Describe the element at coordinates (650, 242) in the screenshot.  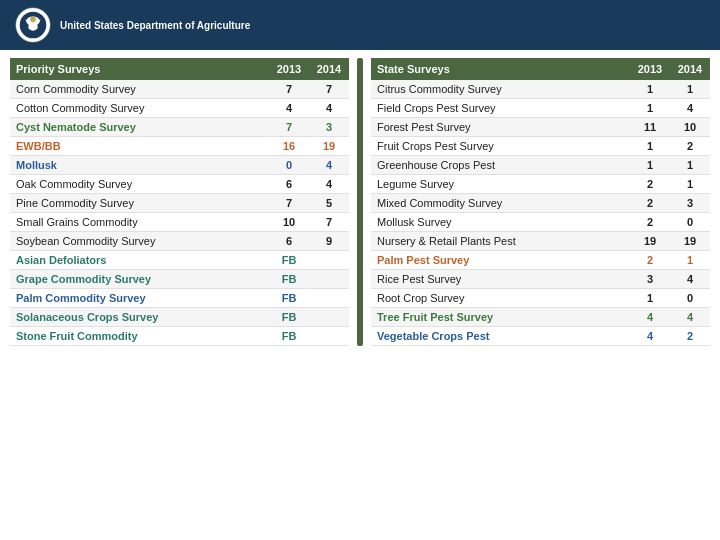
I see `state-row-2013: 19` at that location.